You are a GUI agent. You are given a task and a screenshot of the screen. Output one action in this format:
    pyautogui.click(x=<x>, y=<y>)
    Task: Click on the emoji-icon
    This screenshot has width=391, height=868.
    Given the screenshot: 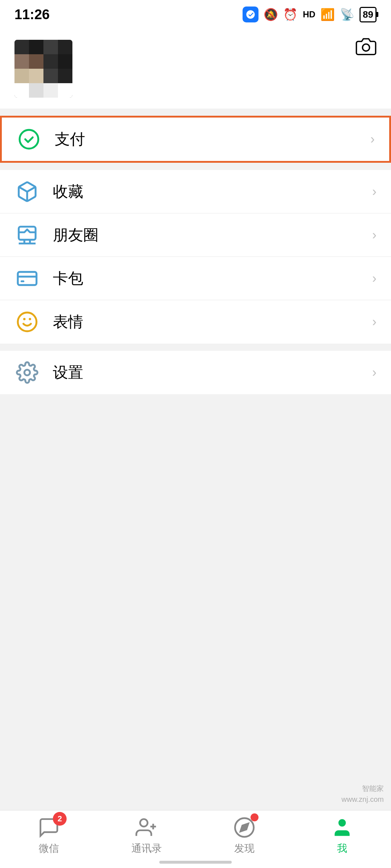 What is the action you would take?
    pyautogui.click(x=27, y=322)
    